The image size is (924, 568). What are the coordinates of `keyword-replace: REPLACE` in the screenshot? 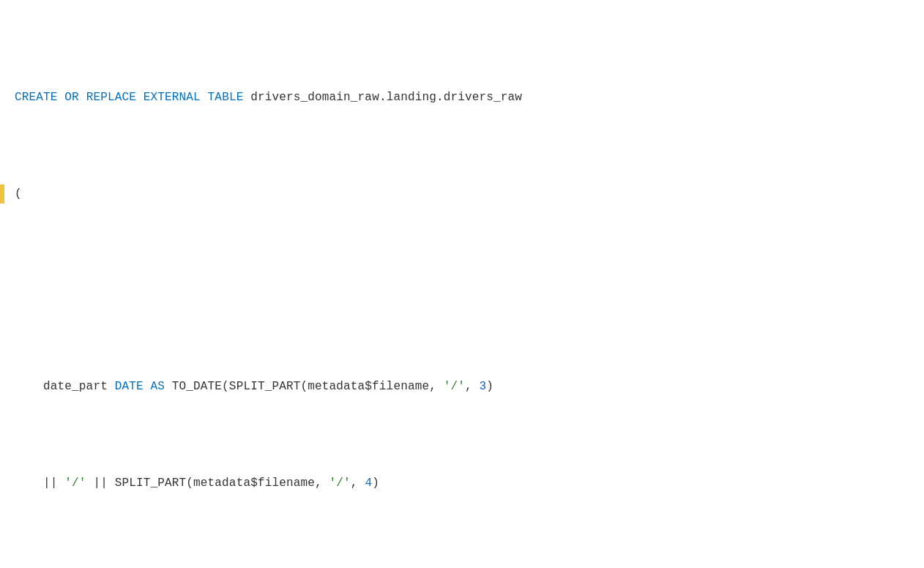 It's located at (111, 97).